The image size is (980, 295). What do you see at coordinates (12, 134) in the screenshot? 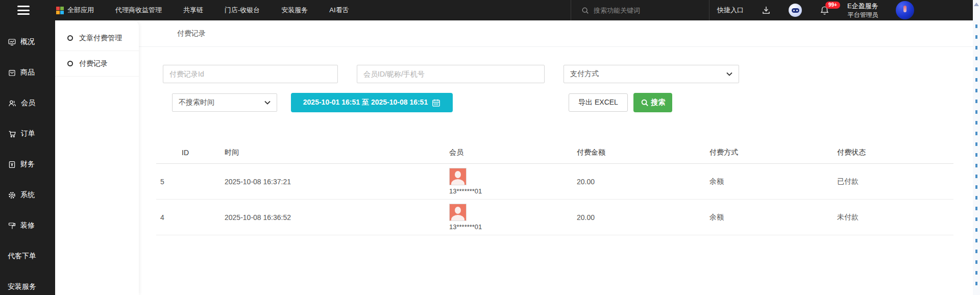
I see `order-icon` at bounding box center [12, 134].